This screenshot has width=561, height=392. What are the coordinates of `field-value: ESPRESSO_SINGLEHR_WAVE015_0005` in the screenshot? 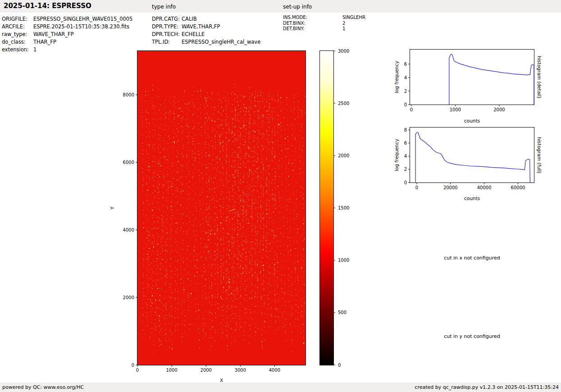 It's located at (83, 19).